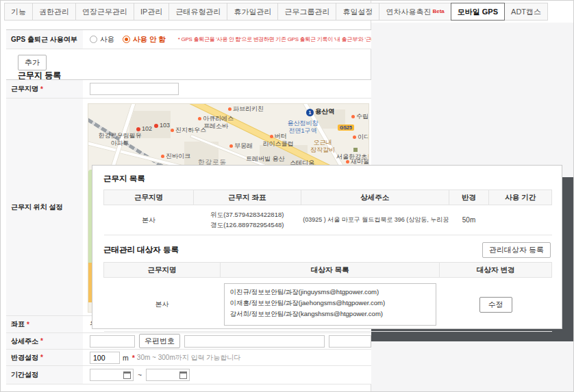 The width and height of the screenshot is (574, 392). What do you see at coordinates (310, 112) in the screenshot?
I see `subway-line-icon: 1` at bounding box center [310, 112].